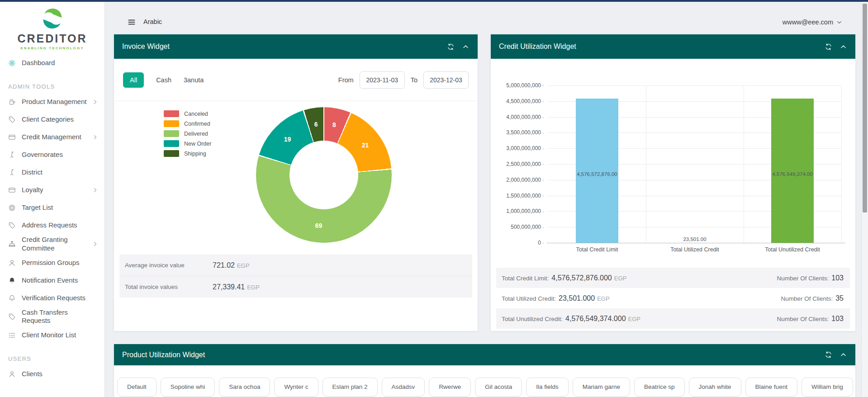 The height and width of the screenshot is (397, 868). Describe the element at coordinates (597, 171) in the screenshot. I see `bar-total-credit-limit` at that location.